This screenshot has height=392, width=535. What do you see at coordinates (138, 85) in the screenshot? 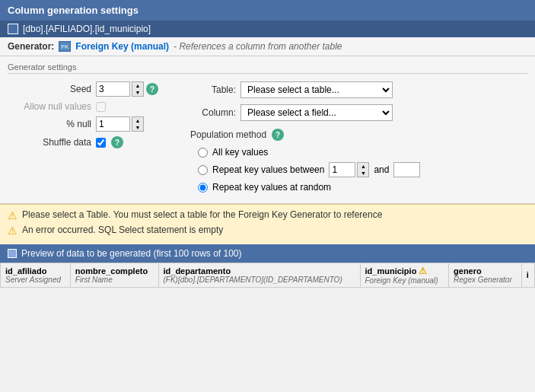
I see `seed-up-button: ▲` at bounding box center [138, 85].